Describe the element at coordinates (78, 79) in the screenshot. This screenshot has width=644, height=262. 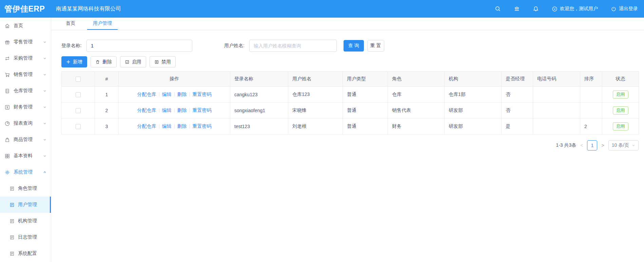
I see `select-all-checkbox` at that location.